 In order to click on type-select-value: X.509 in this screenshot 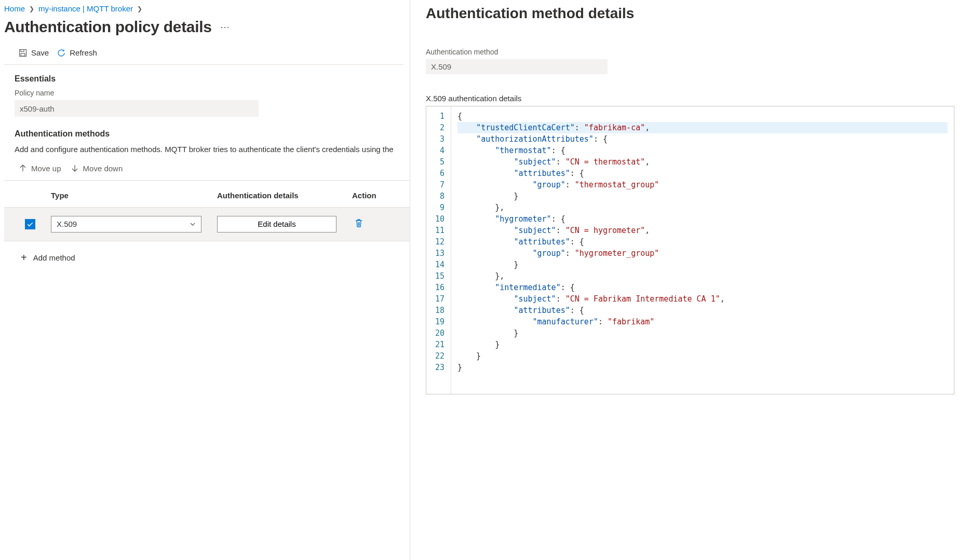, I will do `click(66, 224)`.